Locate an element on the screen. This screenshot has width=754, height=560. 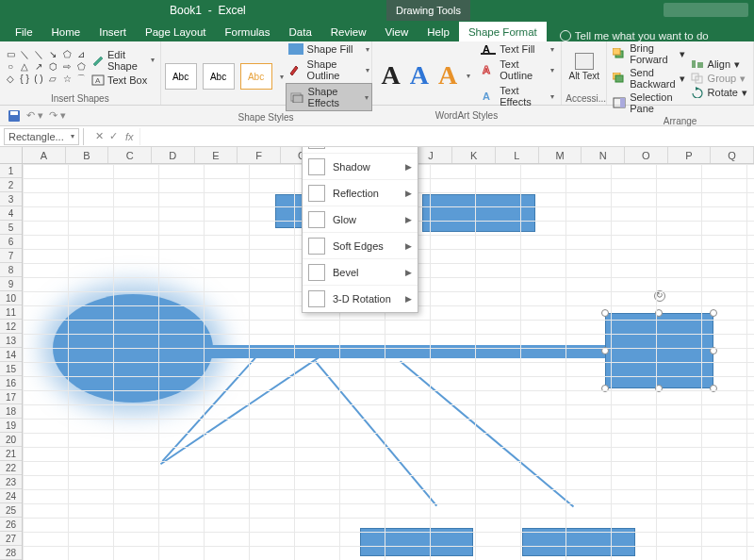
row-header-20: 20 is located at coordinates (11, 439).